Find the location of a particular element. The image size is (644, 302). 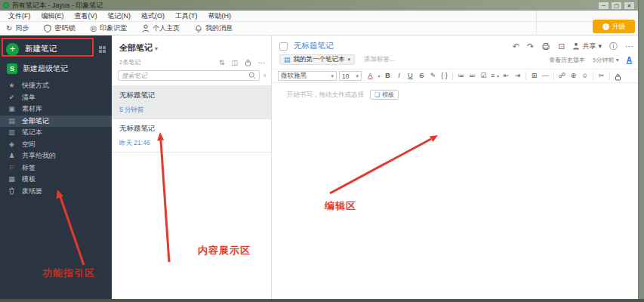

app-logo-icon is located at coordinates (6, 5).